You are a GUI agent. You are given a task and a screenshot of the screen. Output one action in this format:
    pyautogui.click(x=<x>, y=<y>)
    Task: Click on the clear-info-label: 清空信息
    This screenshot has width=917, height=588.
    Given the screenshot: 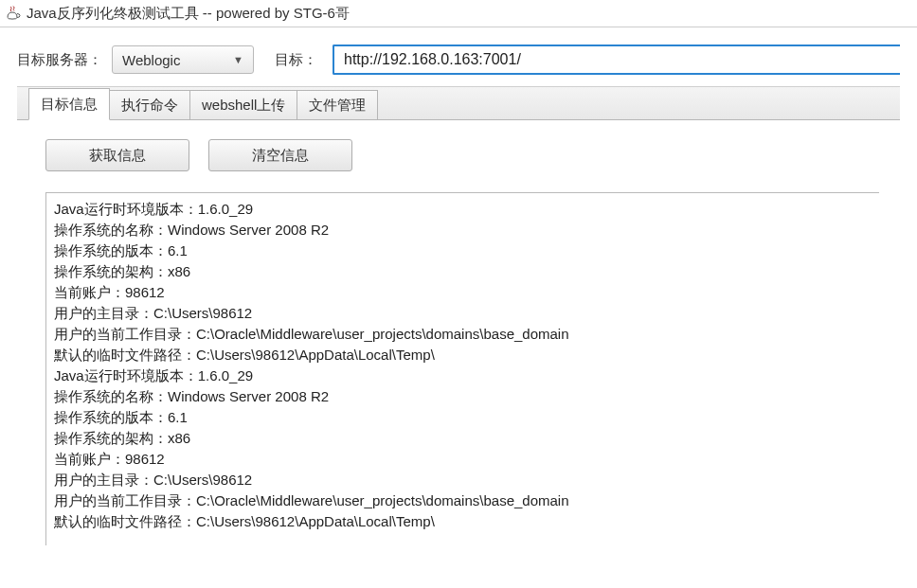 What is the action you would take?
    pyautogui.click(x=280, y=155)
    